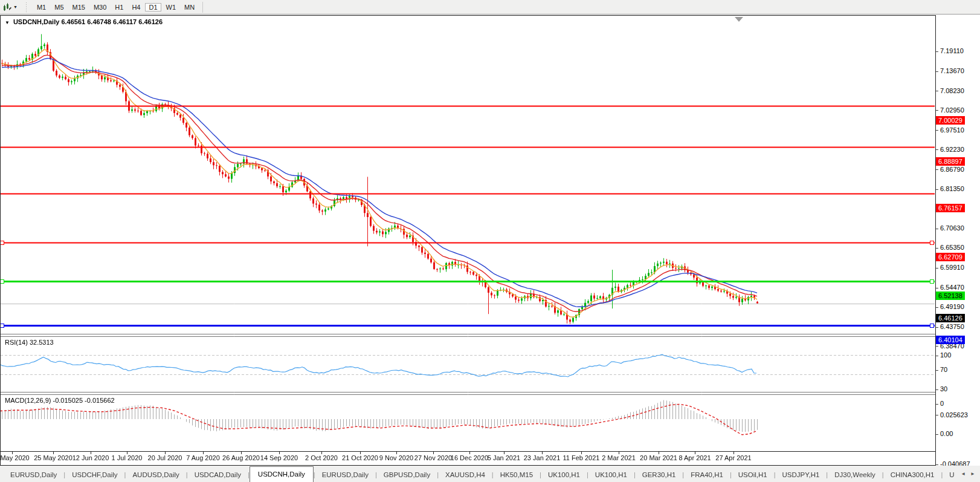 The width and height of the screenshot is (980, 482). What do you see at coordinates (950, 296) in the screenshot?
I see `level-price-tag: 6.52138` at bounding box center [950, 296].